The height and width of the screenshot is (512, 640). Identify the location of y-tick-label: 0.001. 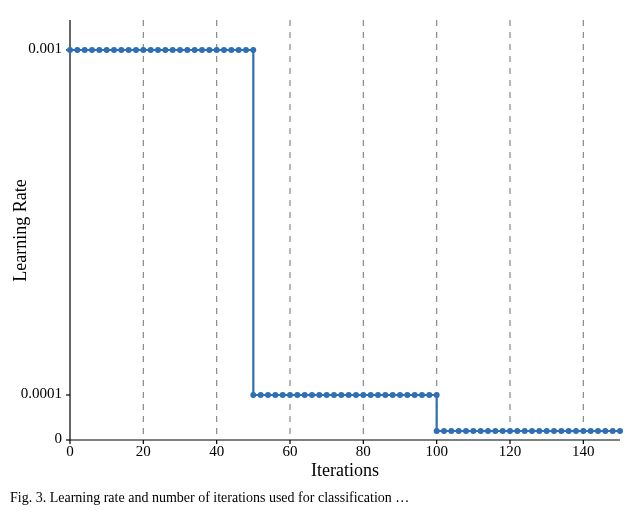
(45, 48).